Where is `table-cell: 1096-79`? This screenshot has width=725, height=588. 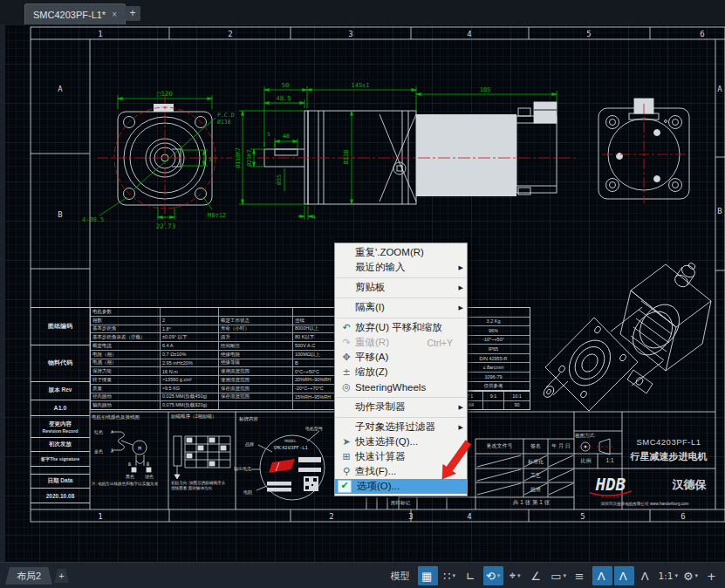 table-cell: 1096-79 is located at coordinates (494, 377).